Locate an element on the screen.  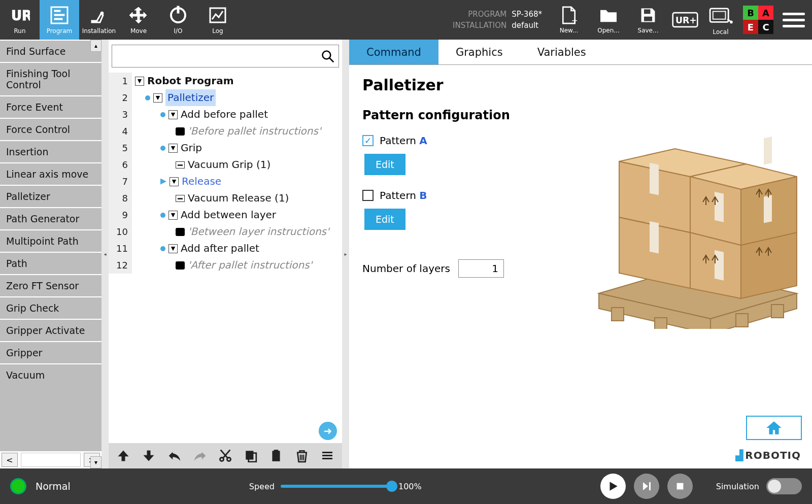
right-splitter is located at coordinates (346, 254).